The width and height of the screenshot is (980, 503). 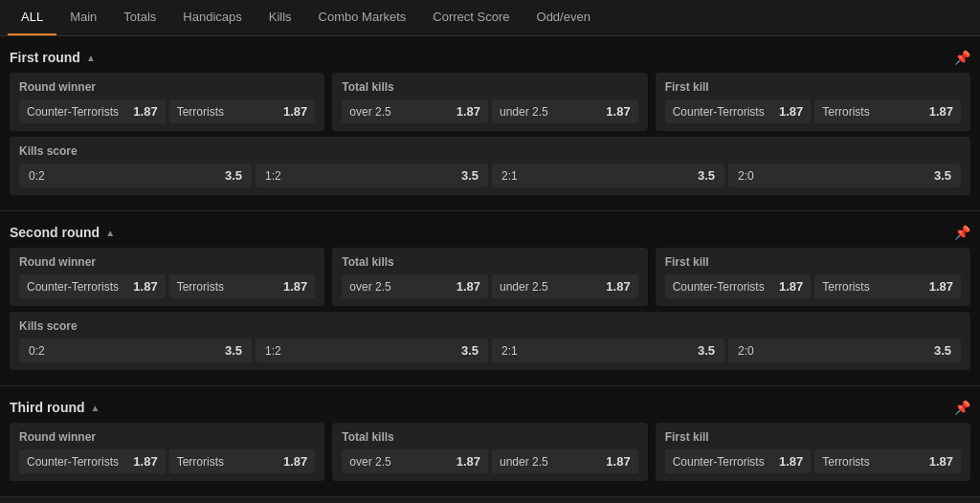 What do you see at coordinates (280, 17) in the screenshot?
I see `nav-tab-kills: Kills` at bounding box center [280, 17].